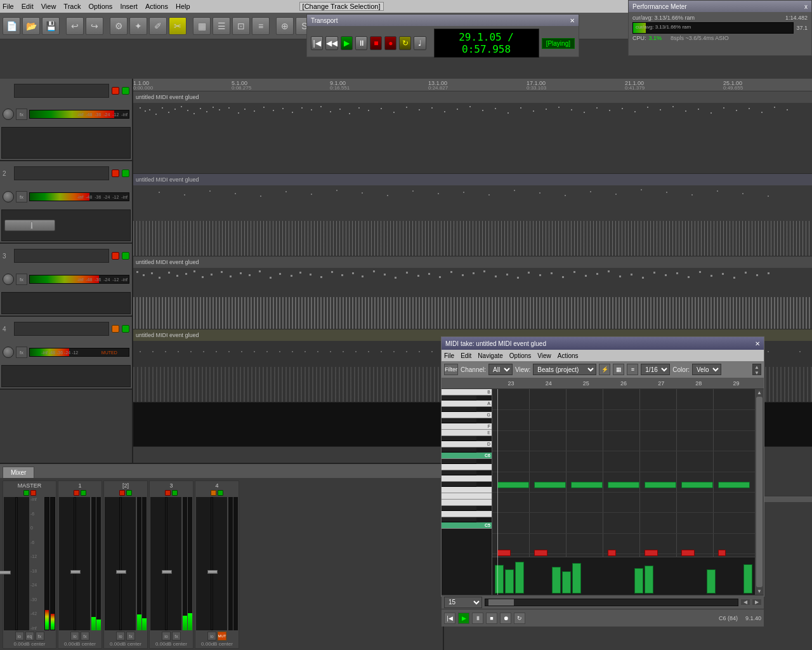 Image resolution: width=812 pixels, height=650 pixels. Describe the element at coordinates (478, 618) in the screenshot. I see `midi-pause-btn: ⏸` at that location.